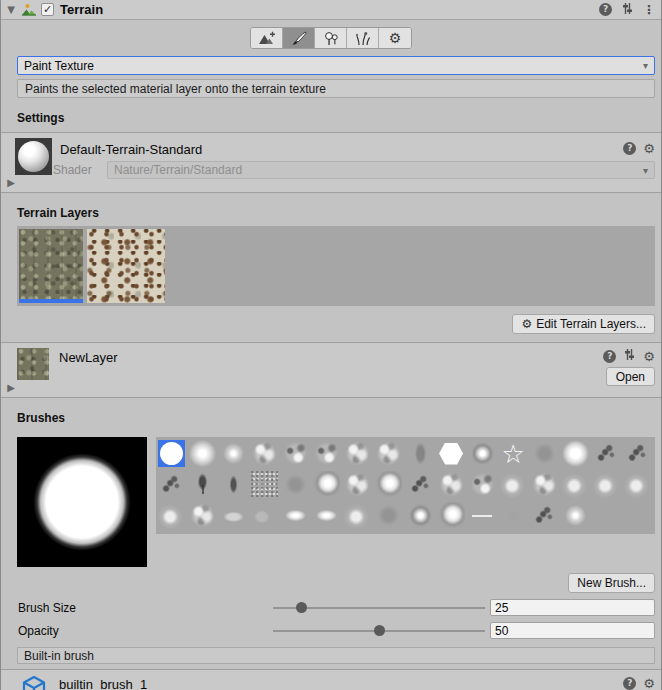  What do you see at coordinates (76, 170) in the screenshot?
I see `shader-label: Shader` at bounding box center [76, 170].